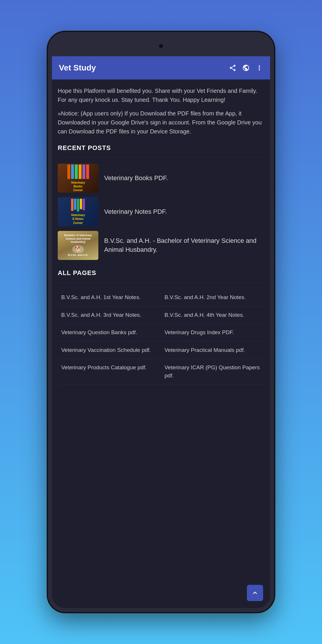 This screenshot has height=644, width=322. What do you see at coordinates (161, 158) in the screenshot?
I see `recent-posts-divider` at bounding box center [161, 158].